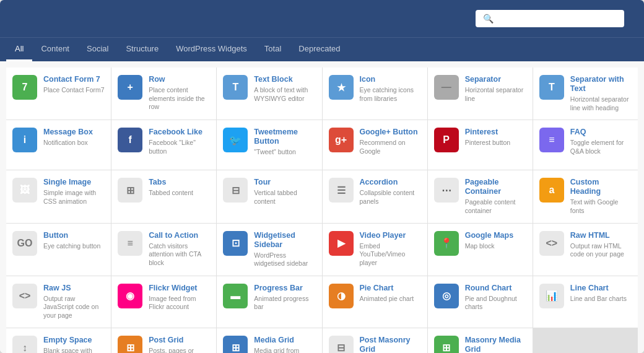  Describe the element at coordinates (180, 147) in the screenshot. I see `element-desc: Facebook "Like" button` at that location.